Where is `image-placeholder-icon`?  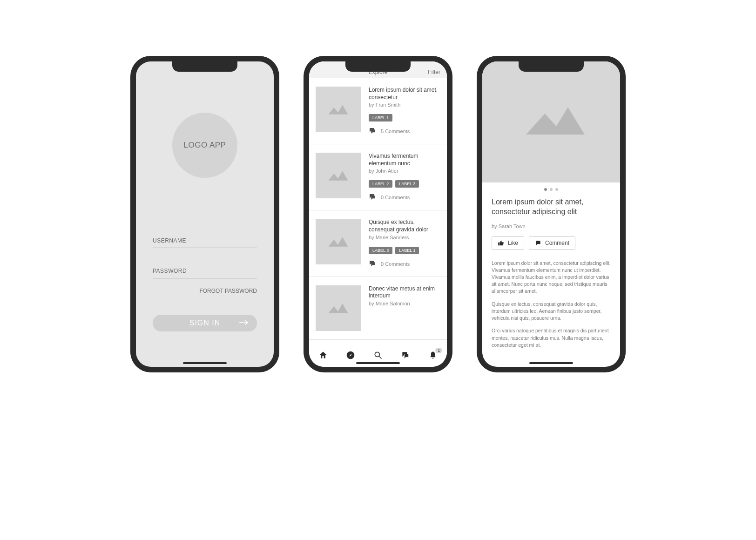
image-placeholder-icon is located at coordinates (551, 122).